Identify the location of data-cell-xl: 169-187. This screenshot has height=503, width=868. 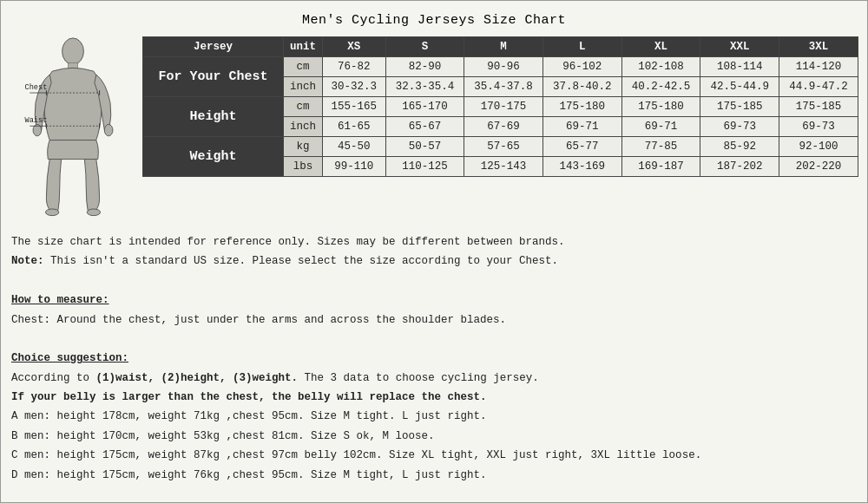
(661, 167).